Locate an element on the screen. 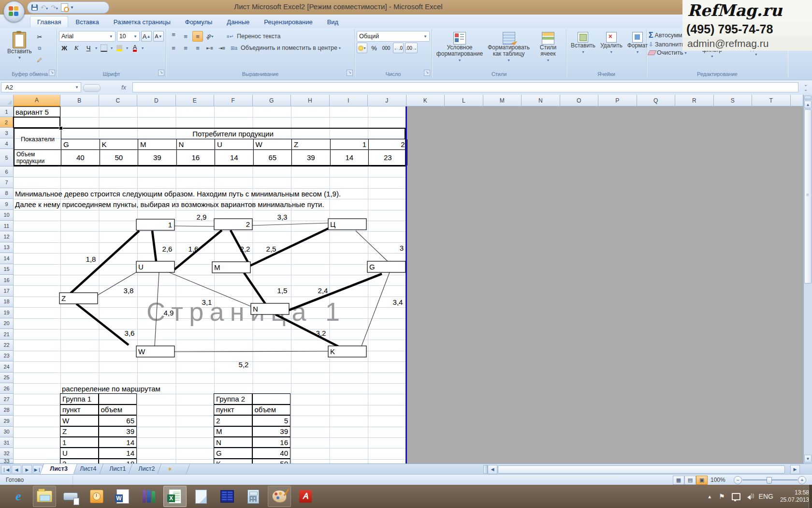  font-color-button: А is located at coordinates (135, 48).